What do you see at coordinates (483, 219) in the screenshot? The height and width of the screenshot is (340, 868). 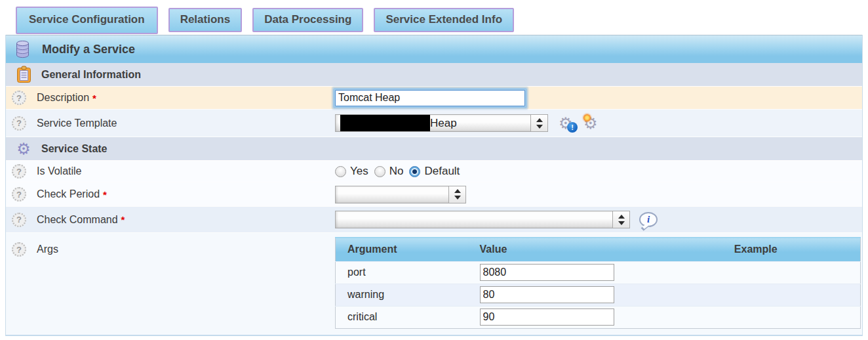 I see `check-command-select` at bounding box center [483, 219].